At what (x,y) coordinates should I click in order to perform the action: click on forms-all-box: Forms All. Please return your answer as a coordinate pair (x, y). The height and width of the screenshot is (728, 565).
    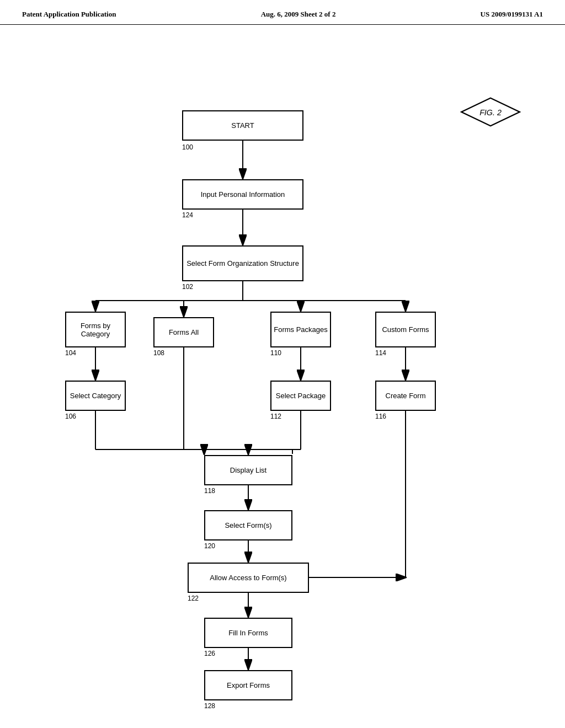
    Looking at the image, I should click on (184, 332).